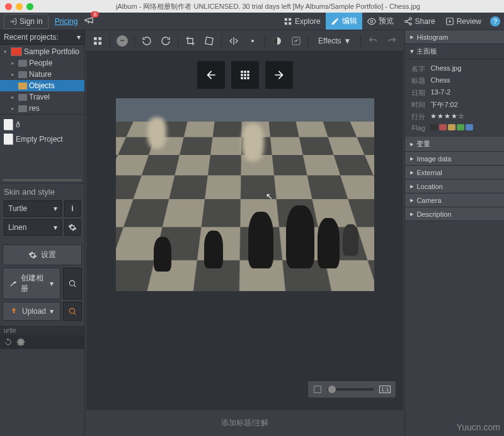 The image size is (504, 436). Describe the element at coordinates (33, 209) in the screenshot. I see `skin-select: Turtle▾` at that location.